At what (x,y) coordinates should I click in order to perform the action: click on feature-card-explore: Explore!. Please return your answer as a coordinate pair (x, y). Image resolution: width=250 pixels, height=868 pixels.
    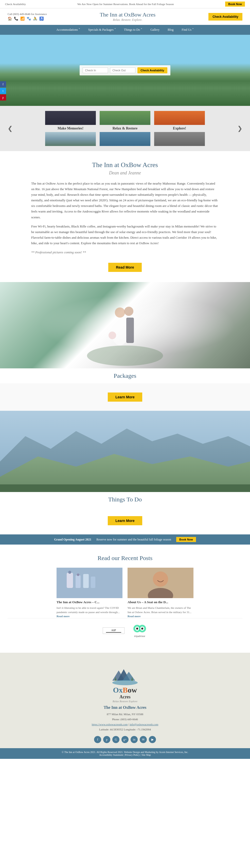
    Looking at the image, I should click on (180, 128).